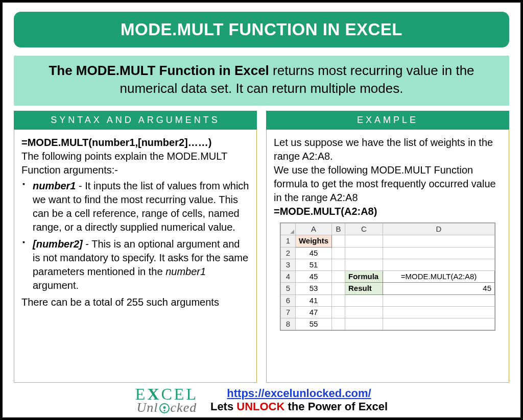 This screenshot has width=523, height=420. Describe the element at coordinates (288, 253) in the screenshot. I see `row-header: 2` at that location.